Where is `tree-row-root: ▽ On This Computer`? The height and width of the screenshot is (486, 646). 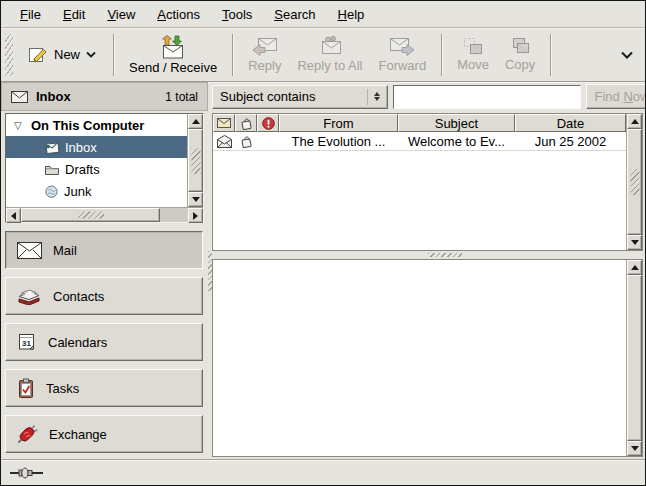 tree-row-root: ▽ On This Computer is located at coordinates (96, 125).